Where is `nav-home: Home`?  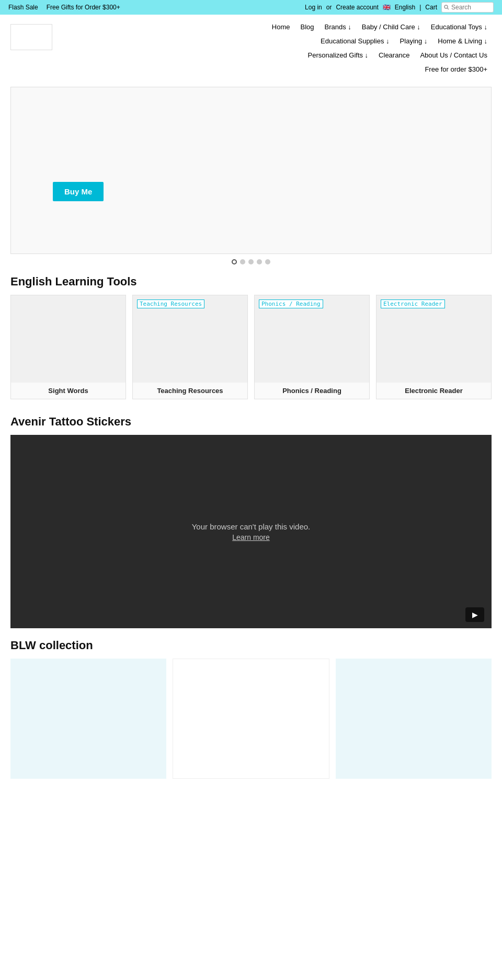 nav-home: Home is located at coordinates (281, 27).